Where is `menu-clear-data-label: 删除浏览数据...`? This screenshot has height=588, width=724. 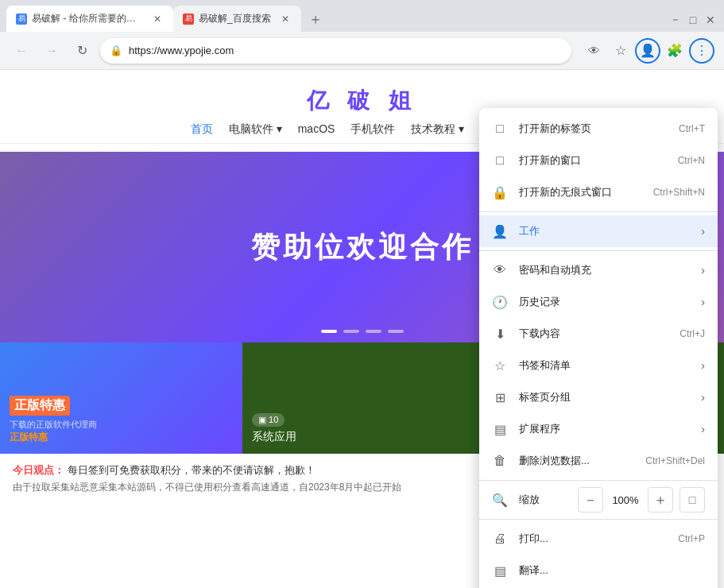 menu-clear-data-label: 删除浏览数据... is located at coordinates (577, 461).